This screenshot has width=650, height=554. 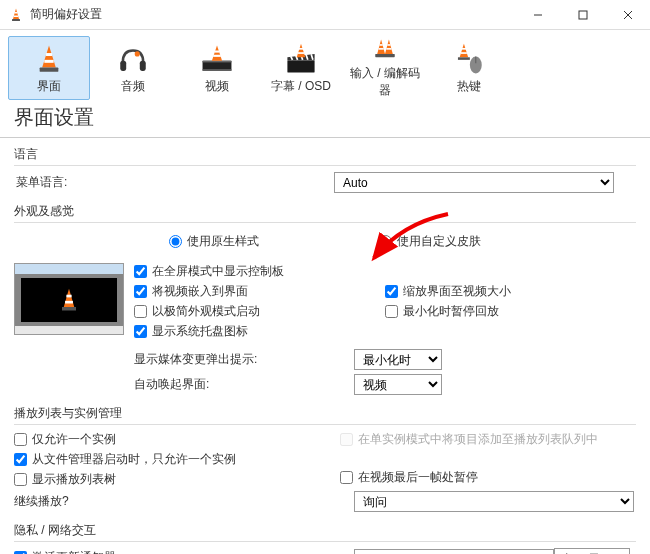 What do you see at coordinates (49, 68) in the screenshot?
I see `tab-interface: 界面` at bounding box center [49, 68].